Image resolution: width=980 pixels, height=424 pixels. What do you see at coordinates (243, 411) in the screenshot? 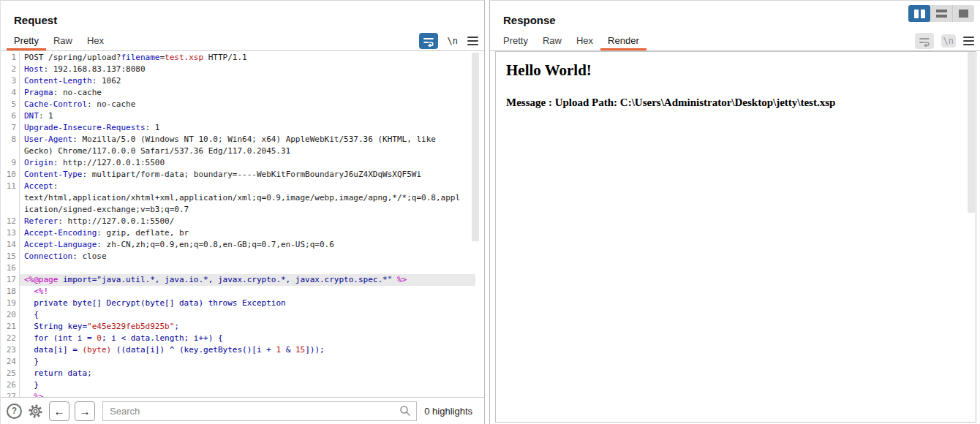
I see `request-search-bar: ? ← → 0 highlights` at bounding box center [243, 411].